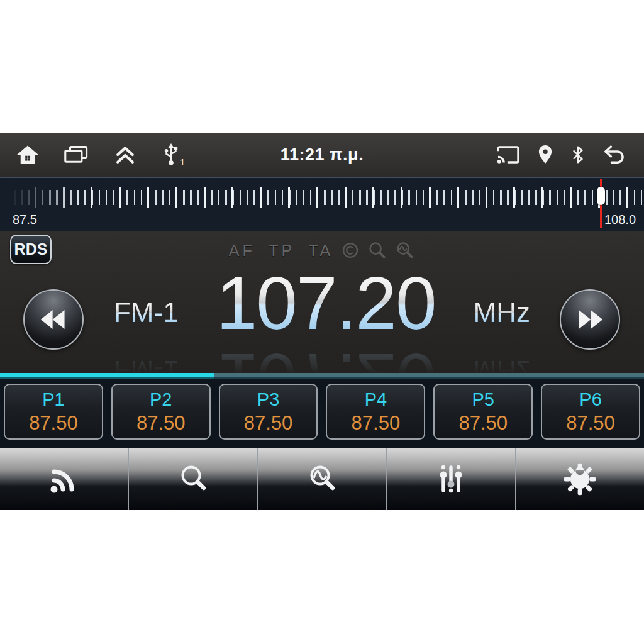 The image size is (644, 644). I want to click on tuning-scale: 87.5 108.0, so click(322, 204).